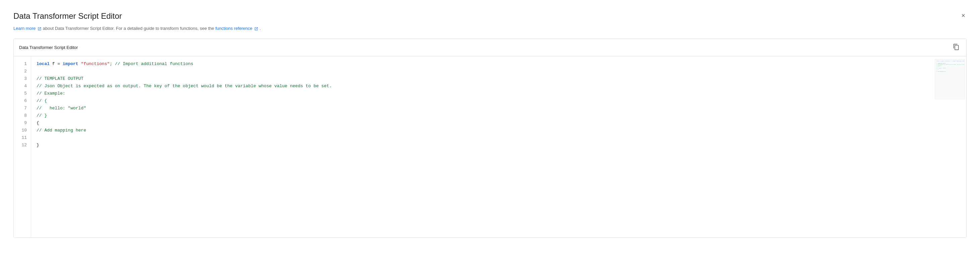 This screenshot has height=261, width=980. Describe the element at coordinates (499, 116) in the screenshot. I see `code-line-8: // }` at that location.